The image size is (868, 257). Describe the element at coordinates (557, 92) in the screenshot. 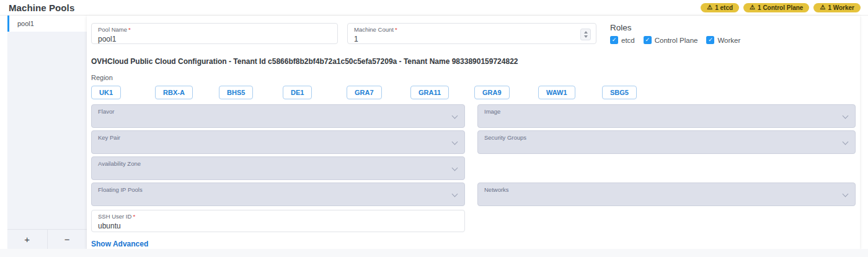

I see `region-button-waw1: WAW1` at that location.